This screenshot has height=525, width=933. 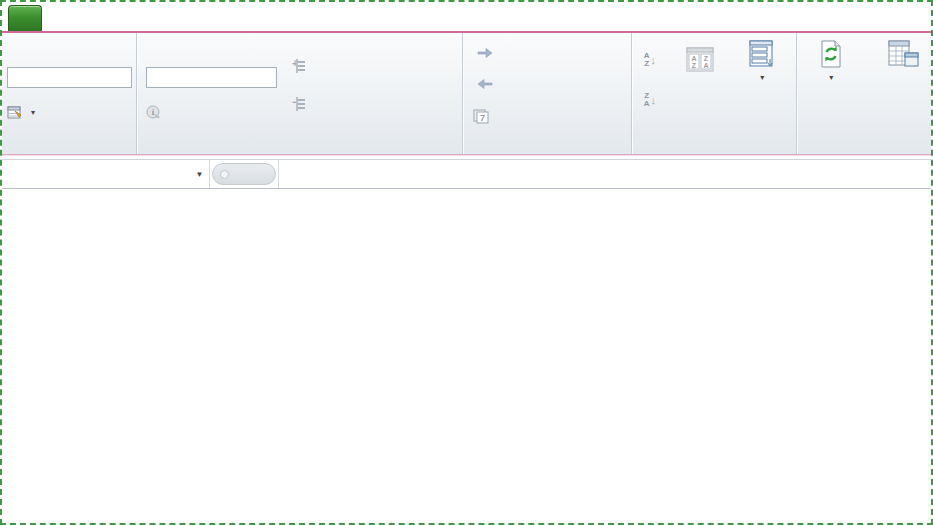 What do you see at coordinates (15, 112) in the screenshot?
I see `pivottable-options-icon` at bounding box center [15, 112].